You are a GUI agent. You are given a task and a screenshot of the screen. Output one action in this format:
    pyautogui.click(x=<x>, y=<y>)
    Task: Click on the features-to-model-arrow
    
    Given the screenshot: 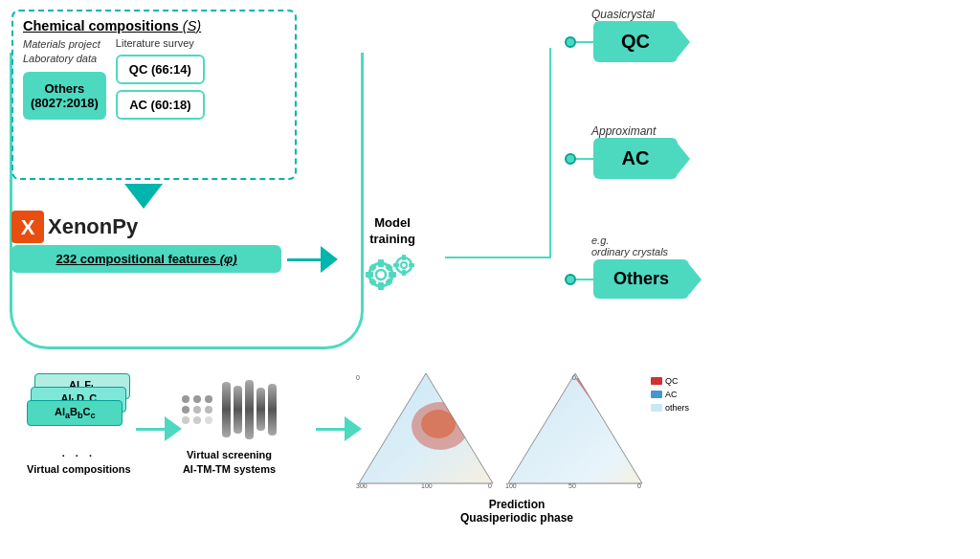 What is the action you would take?
    pyautogui.click(x=312, y=259)
    